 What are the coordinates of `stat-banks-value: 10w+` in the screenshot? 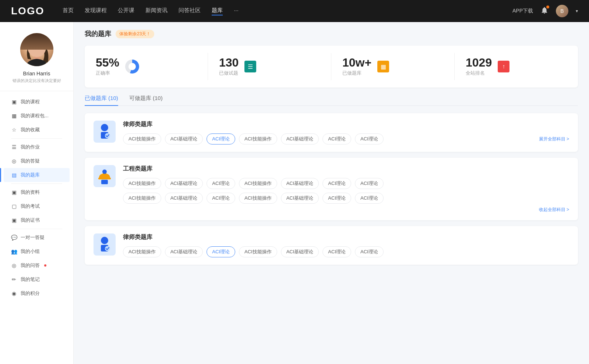 It's located at (357, 63).